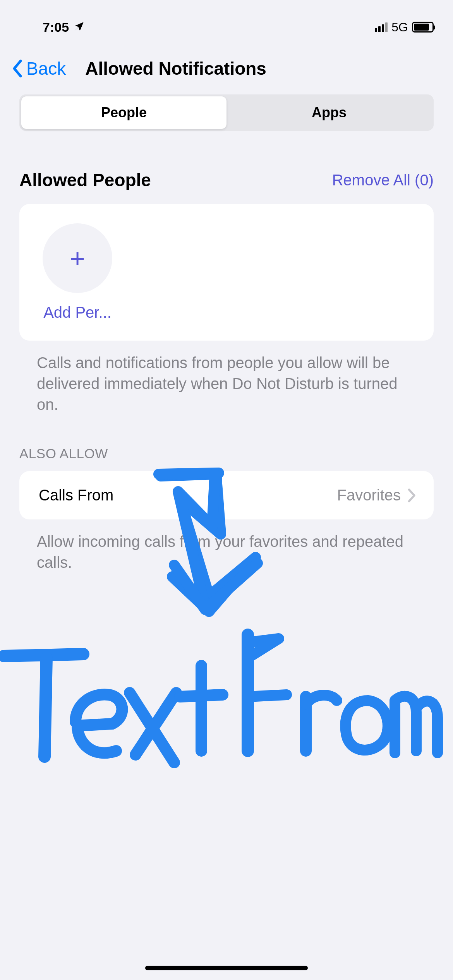 Image resolution: width=453 pixels, height=980 pixels. What do you see at coordinates (329, 113) in the screenshot?
I see `tab-apps: Apps` at bounding box center [329, 113].